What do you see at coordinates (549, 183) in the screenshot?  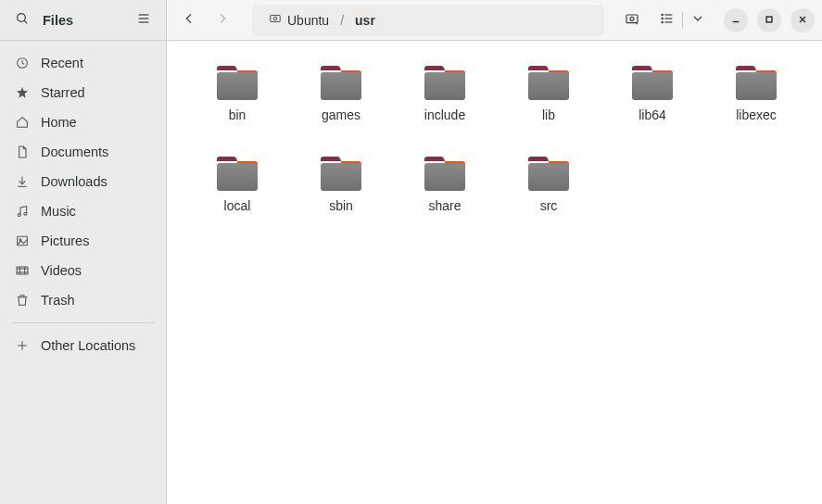 I see `folder-item: src` at bounding box center [549, 183].